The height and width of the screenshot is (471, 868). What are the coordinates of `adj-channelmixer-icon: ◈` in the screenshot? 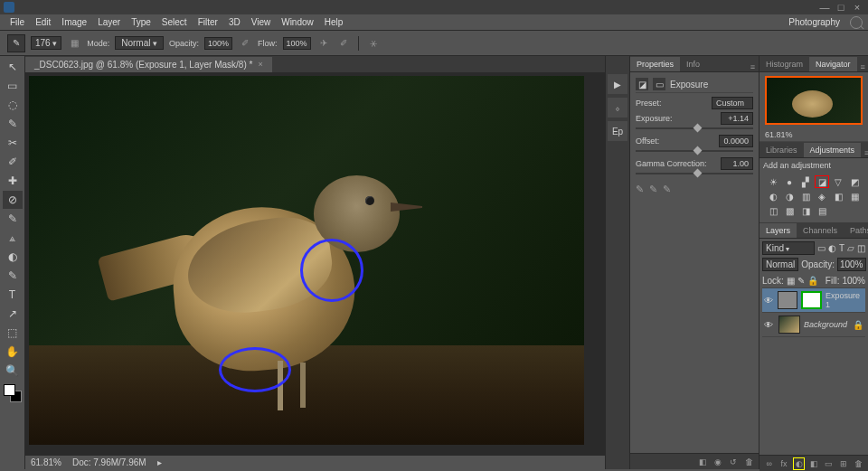 It's located at (822, 196).